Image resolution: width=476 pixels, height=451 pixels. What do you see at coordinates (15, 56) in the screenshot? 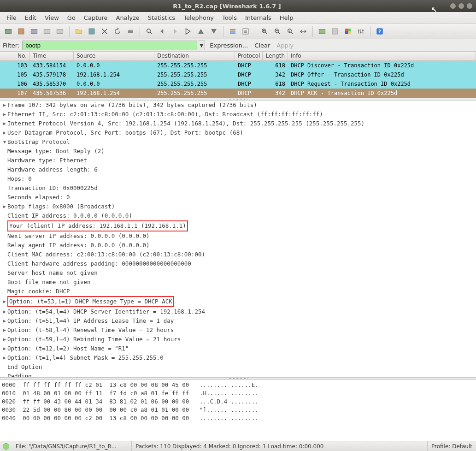
I see `col-header-no: No.` at bounding box center [15, 56].